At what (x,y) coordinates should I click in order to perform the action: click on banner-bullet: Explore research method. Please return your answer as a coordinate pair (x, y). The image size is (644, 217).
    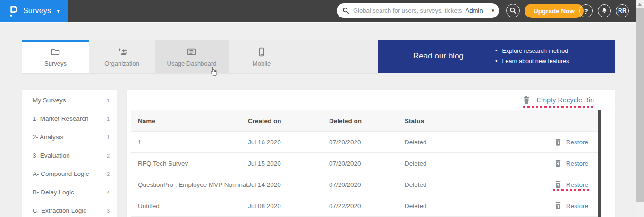
    Looking at the image, I should click on (532, 51).